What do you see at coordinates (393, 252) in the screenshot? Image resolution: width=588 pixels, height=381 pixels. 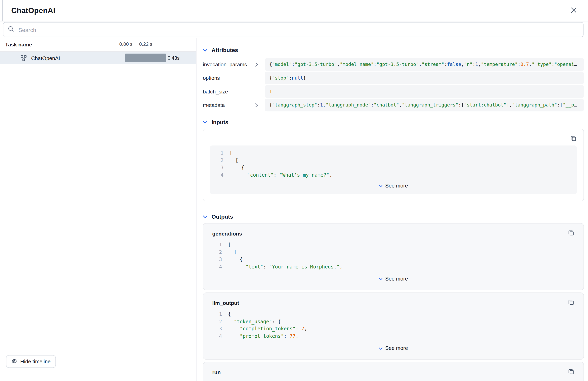 I see `code-line: 2 [` at bounding box center [393, 252].